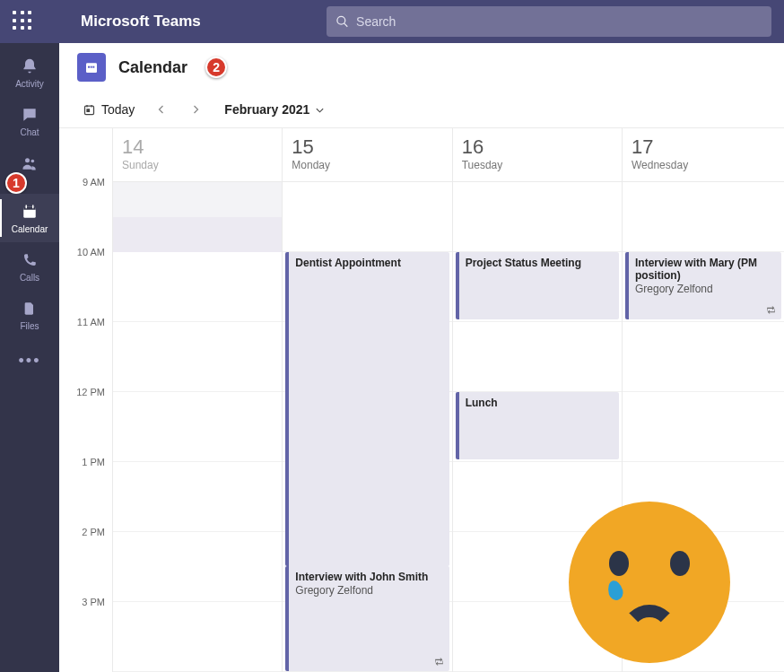 Image resolution: width=784 pixels, height=672 pixels. What do you see at coordinates (161, 109) in the screenshot?
I see `prev-button` at bounding box center [161, 109].